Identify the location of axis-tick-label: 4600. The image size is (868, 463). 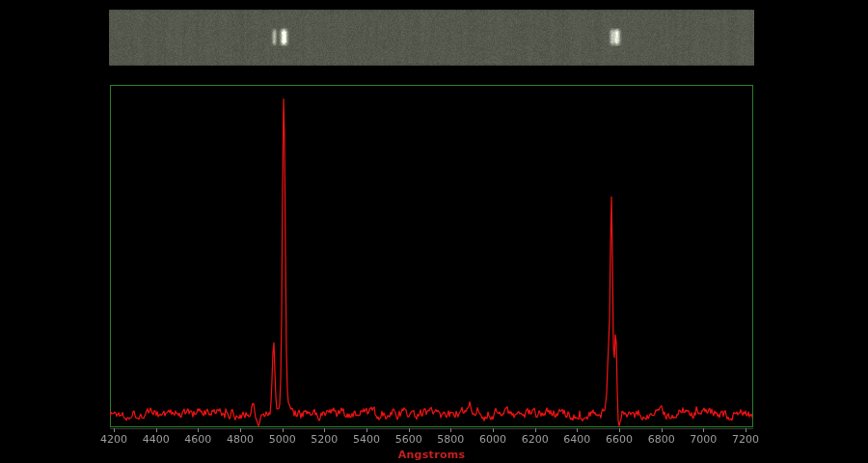
(198, 440).